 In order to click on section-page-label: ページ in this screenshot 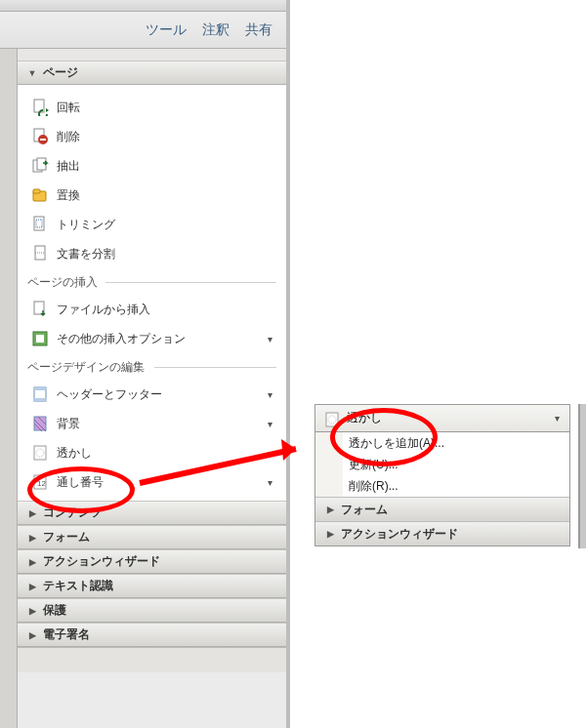, I will do `click(61, 72)`.